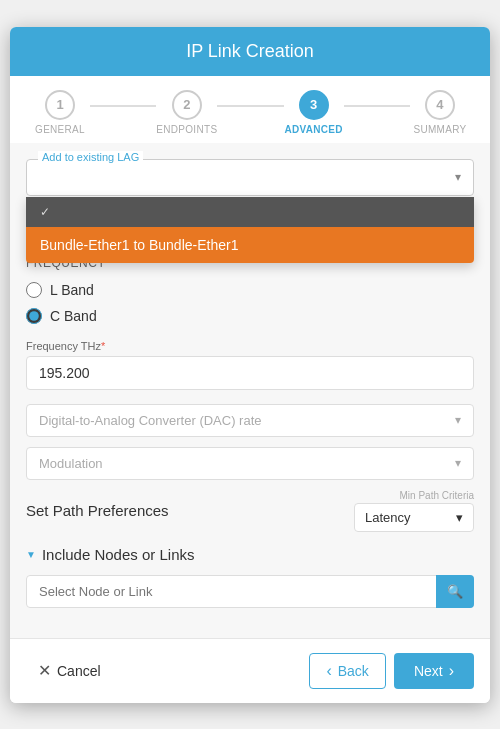  What do you see at coordinates (250, 511) in the screenshot?
I see `path-preferences-row: Set Path Preferences Min Path Criteria L…` at bounding box center [250, 511].